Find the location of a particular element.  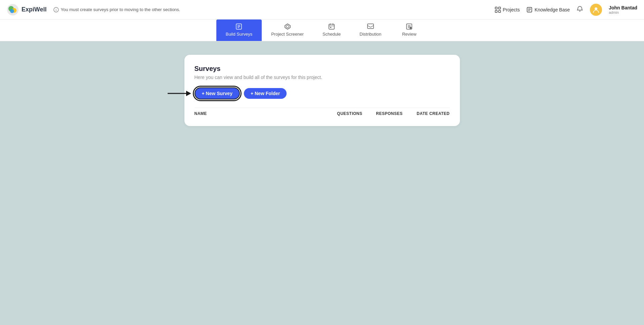

info-message-text: You must create surveys prior to moving … is located at coordinates (121, 9).